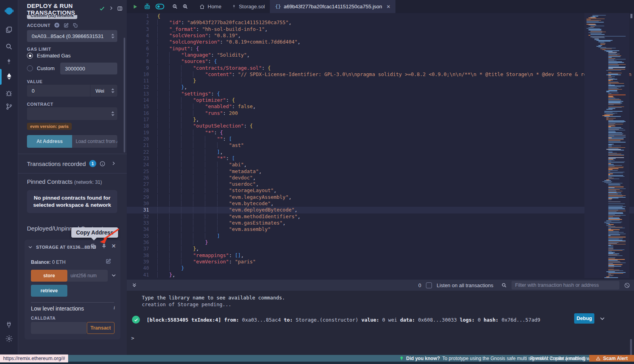 The image size is (634, 364). Describe the element at coordinates (380, 262) in the screenshot. I see `code-line: 39 "evmVersion": "paris"` at that location.